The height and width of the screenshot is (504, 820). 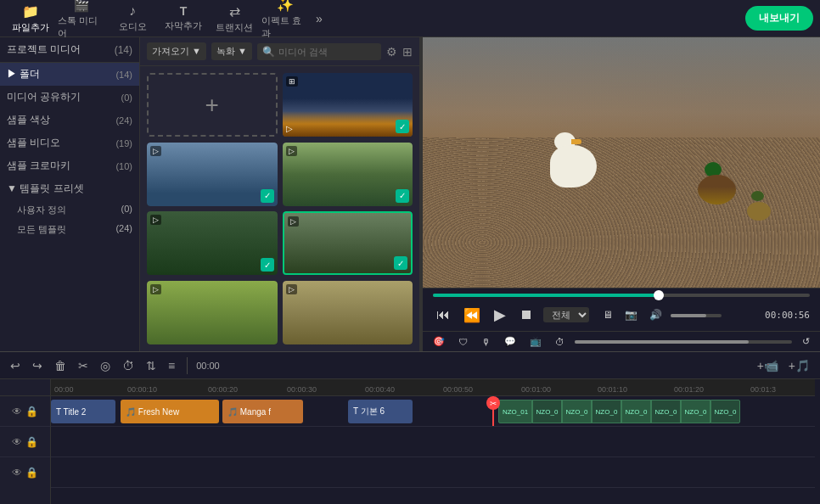 What do you see at coordinates (15, 366) in the screenshot?
I see `undo-button: ↩` at bounding box center [15, 366].